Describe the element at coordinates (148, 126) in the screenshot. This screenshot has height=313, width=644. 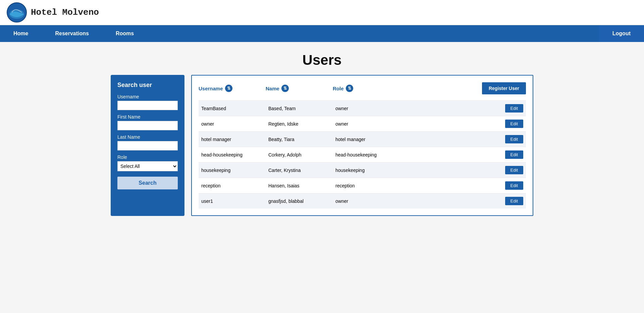
I see `firstname-input` at that location.